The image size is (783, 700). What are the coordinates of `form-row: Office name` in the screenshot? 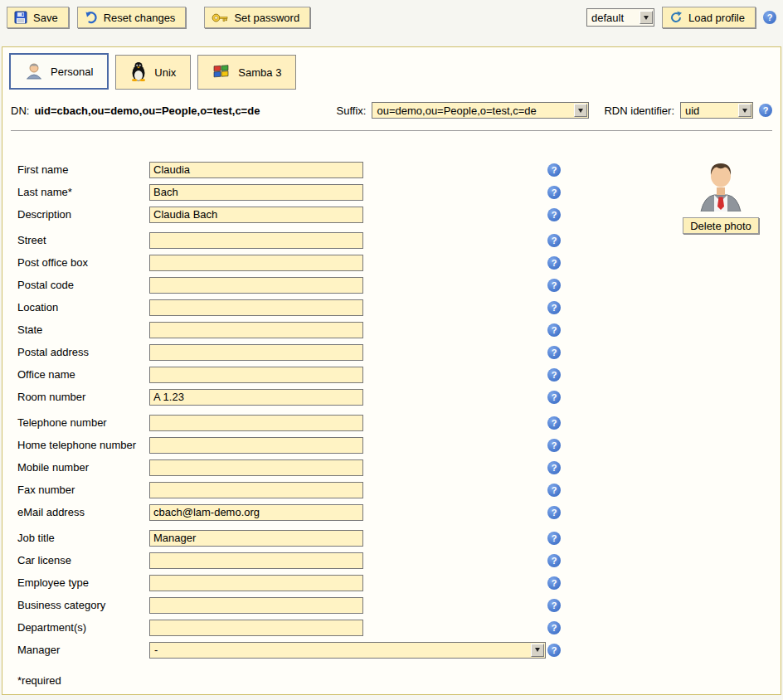 It's located at (399, 375).